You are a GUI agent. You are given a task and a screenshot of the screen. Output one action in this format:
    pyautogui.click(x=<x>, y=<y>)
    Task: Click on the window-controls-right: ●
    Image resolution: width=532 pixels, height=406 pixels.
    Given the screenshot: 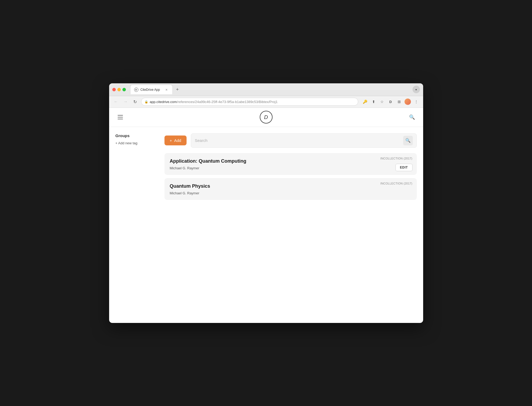 What is the action you would take?
    pyautogui.click(x=416, y=89)
    